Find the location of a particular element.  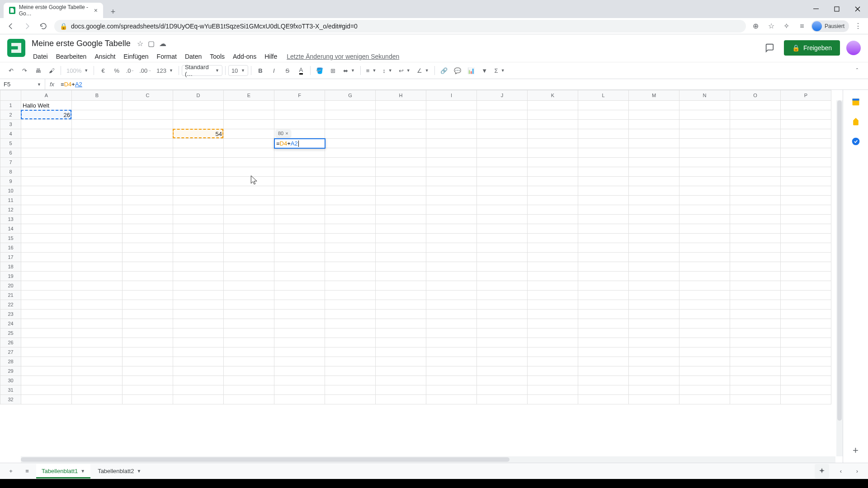

cell-I7 is located at coordinates (452, 163).